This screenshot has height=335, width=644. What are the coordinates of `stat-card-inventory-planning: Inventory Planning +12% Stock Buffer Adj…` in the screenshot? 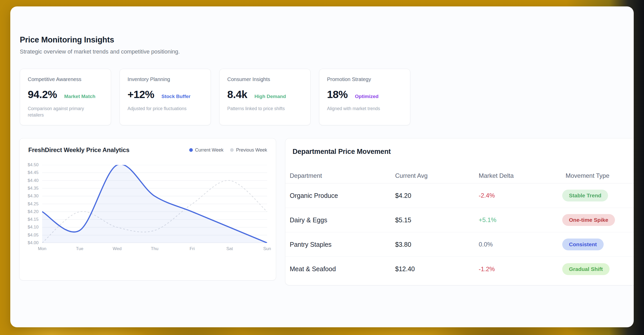 It's located at (165, 97).